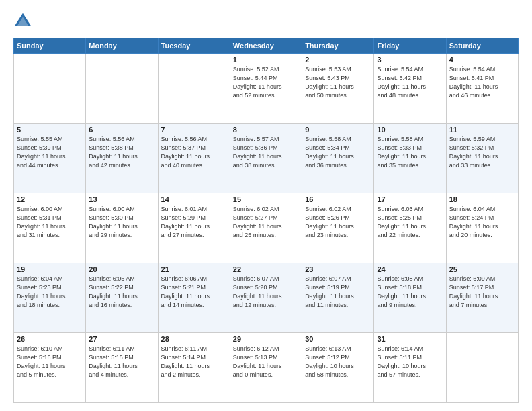  What do you see at coordinates (266, 199) in the screenshot?
I see `day-number: 15` at bounding box center [266, 199].